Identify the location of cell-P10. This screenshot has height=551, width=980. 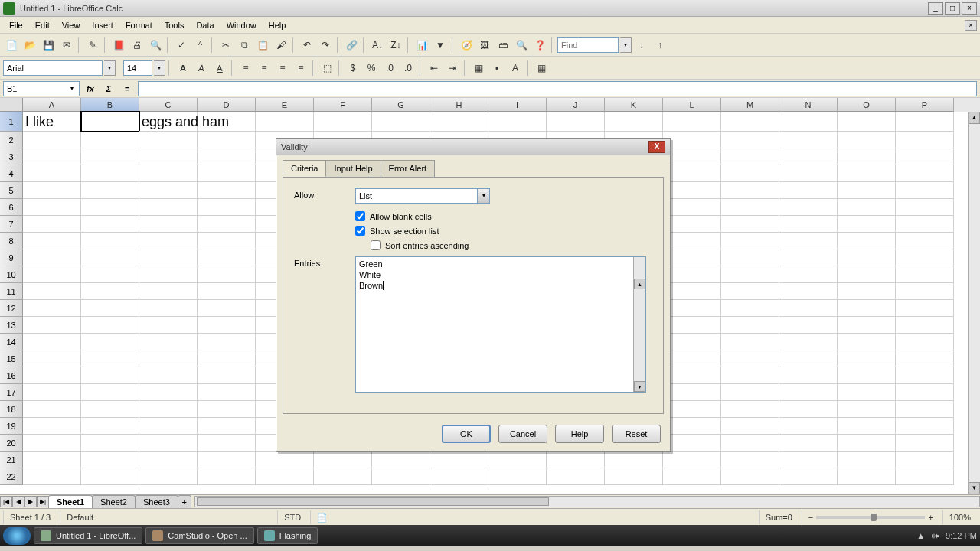
(925, 275).